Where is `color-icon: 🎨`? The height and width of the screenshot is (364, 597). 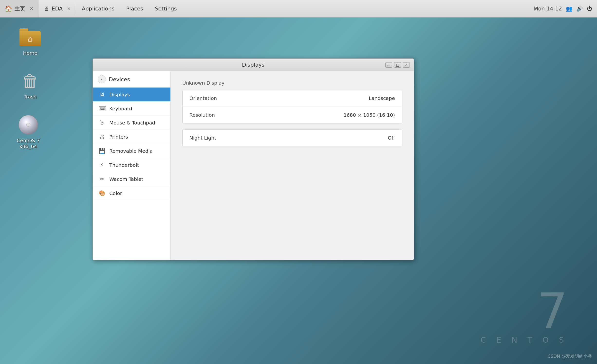 color-icon: 🎨 is located at coordinates (102, 193).